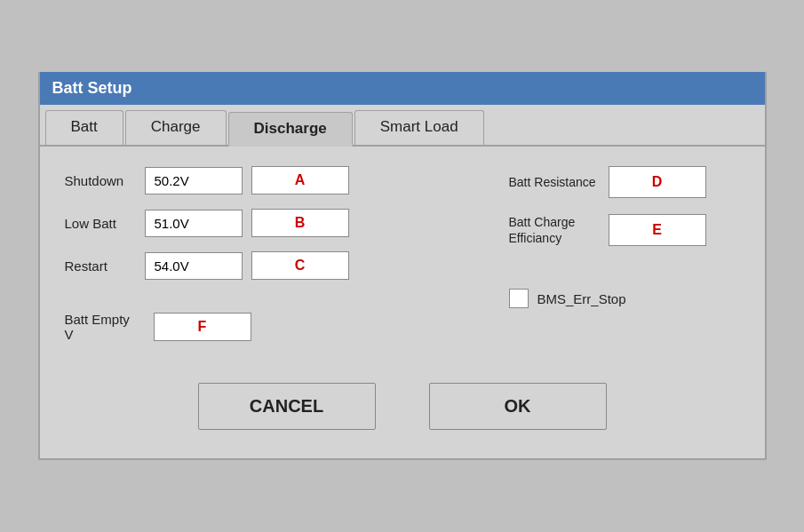 The height and width of the screenshot is (532, 804). What do you see at coordinates (194, 224) in the screenshot?
I see `lowbatt-value: 51.0V` at bounding box center [194, 224].